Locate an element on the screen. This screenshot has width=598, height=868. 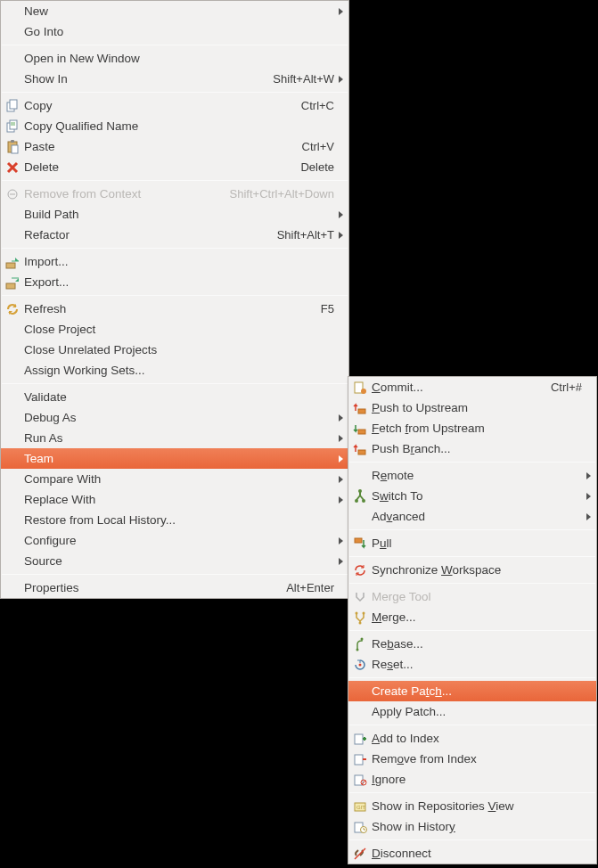
menu-item-run-as: Run As is located at coordinates (175, 438).